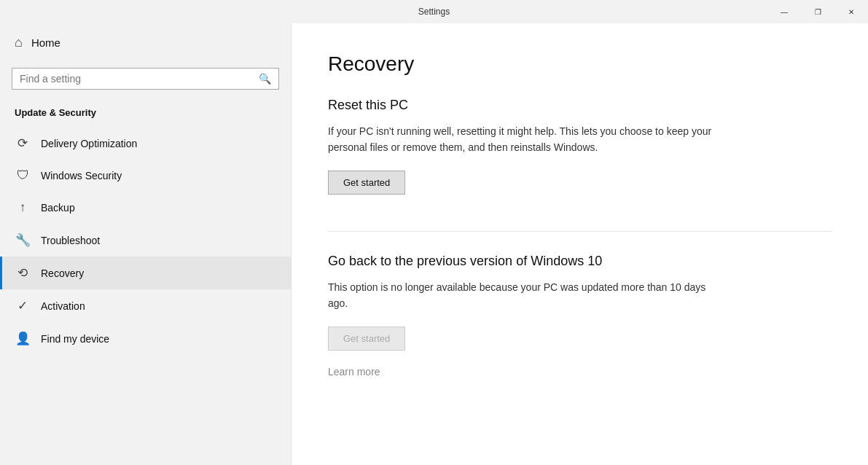  Describe the element at coordinates (23, 273) in the screenshot. I see `recovery-icon: ⟲` at that location.